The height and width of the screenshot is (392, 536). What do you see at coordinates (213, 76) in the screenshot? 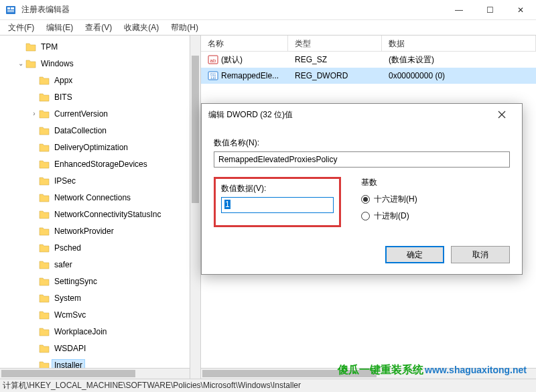
I see `dword-value-icon: 011110` at bounding box center [213, 76].